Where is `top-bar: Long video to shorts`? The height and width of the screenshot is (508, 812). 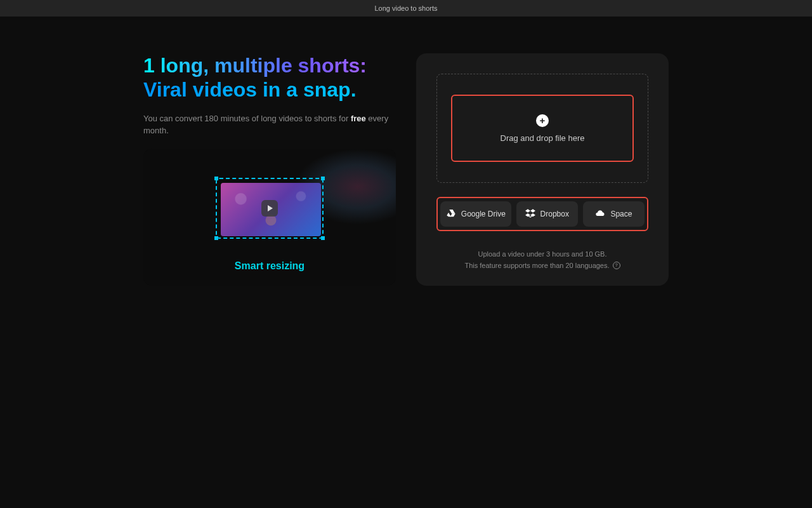
top-bar: Long video to shorts is located at coordinates (406, 8).